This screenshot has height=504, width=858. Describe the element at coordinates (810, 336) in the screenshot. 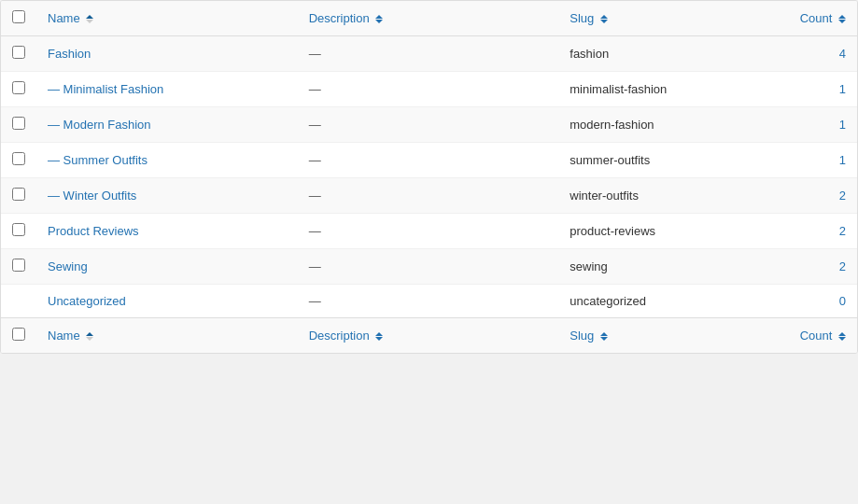

I see `count-footer-header: Count` at that location.